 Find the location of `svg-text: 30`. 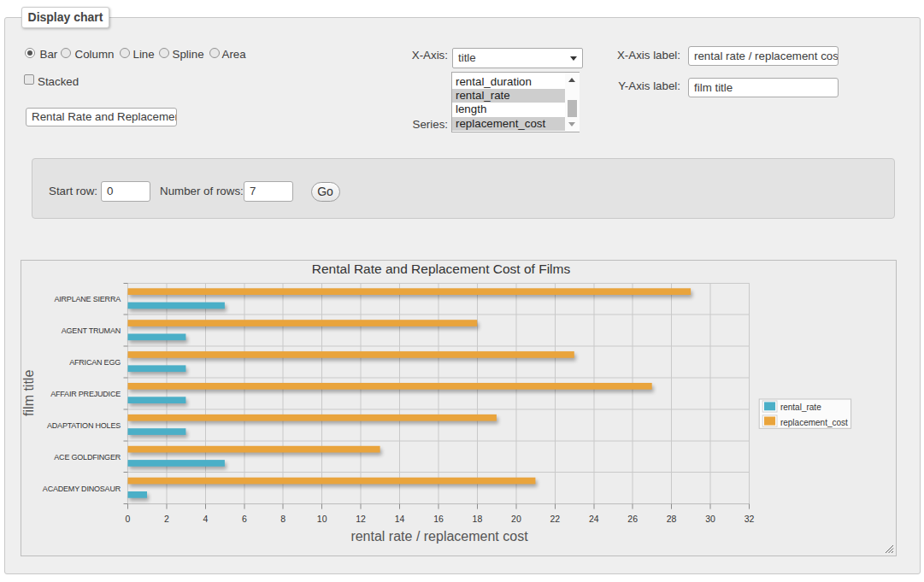

svg-text: 30 is located at coordinates (710, 519).